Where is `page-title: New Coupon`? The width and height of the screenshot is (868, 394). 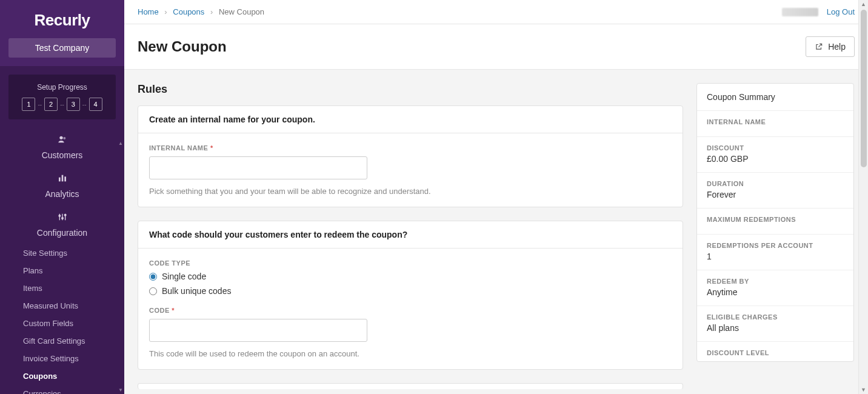
page-title: New Coupon is located at coordinates (182, 47).